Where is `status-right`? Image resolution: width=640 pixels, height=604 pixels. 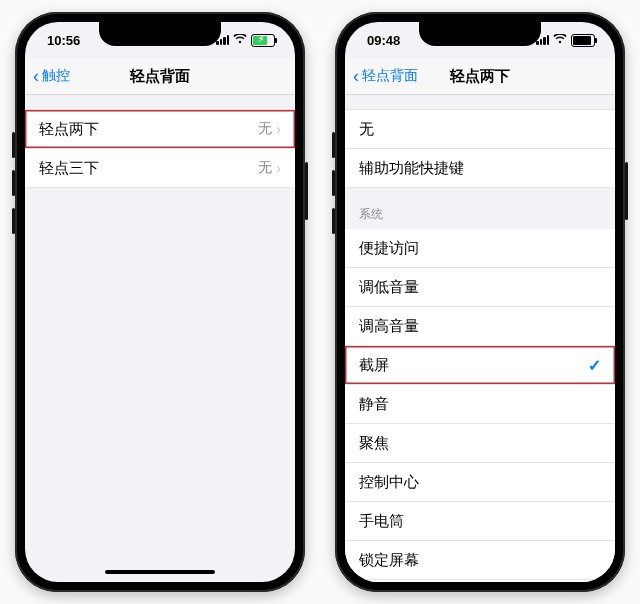
status-right is located at coordinates (566, 40).